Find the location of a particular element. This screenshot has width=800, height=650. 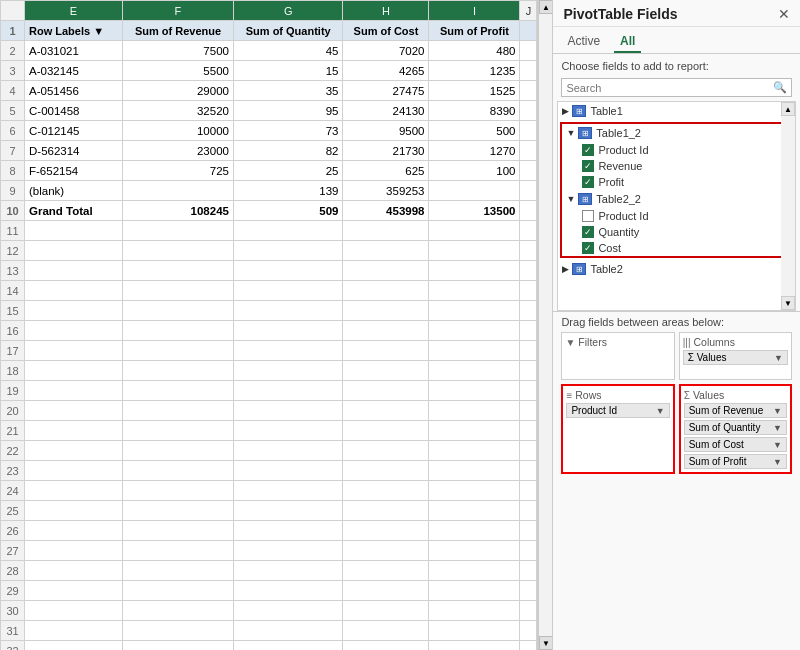

field-revenue: ✓ Revenue is located at coordinates (676, 166).